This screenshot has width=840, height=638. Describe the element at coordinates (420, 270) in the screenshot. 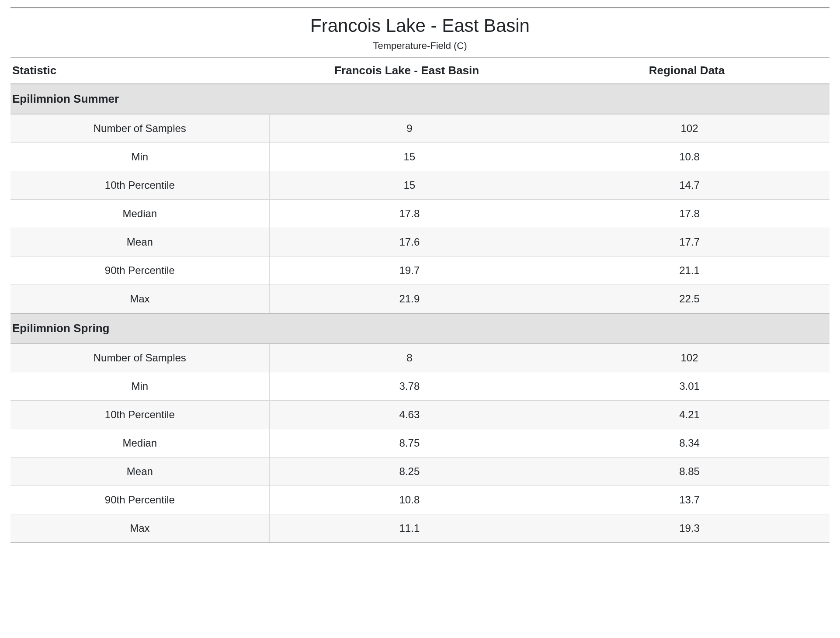

I see `table-row: 90th Percentile 19.7 21.1` at that location.